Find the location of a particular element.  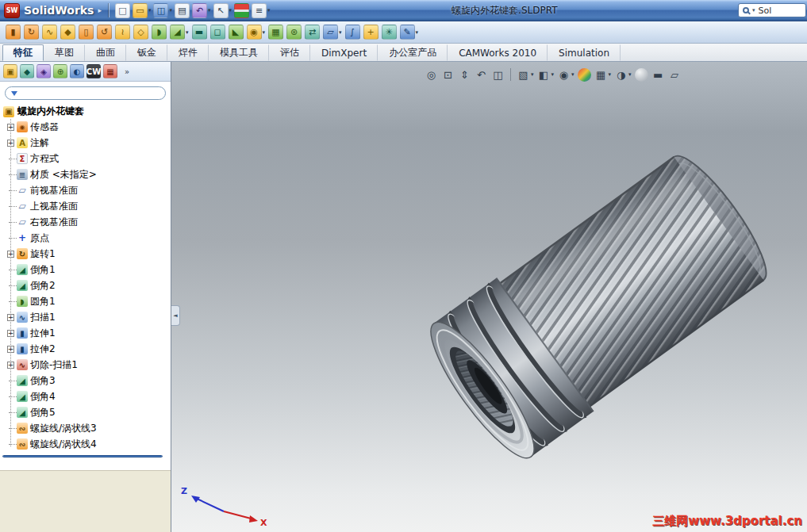

propertymanager-tab-icon: ◆ is located at coordinates (27, 71).